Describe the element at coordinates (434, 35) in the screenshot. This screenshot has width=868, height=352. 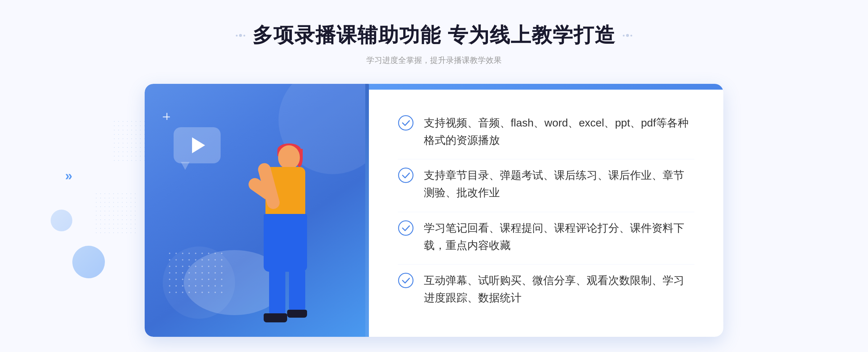
I see `main-title: 多项录播课辅助功能 专为线上教学打造` at that location.